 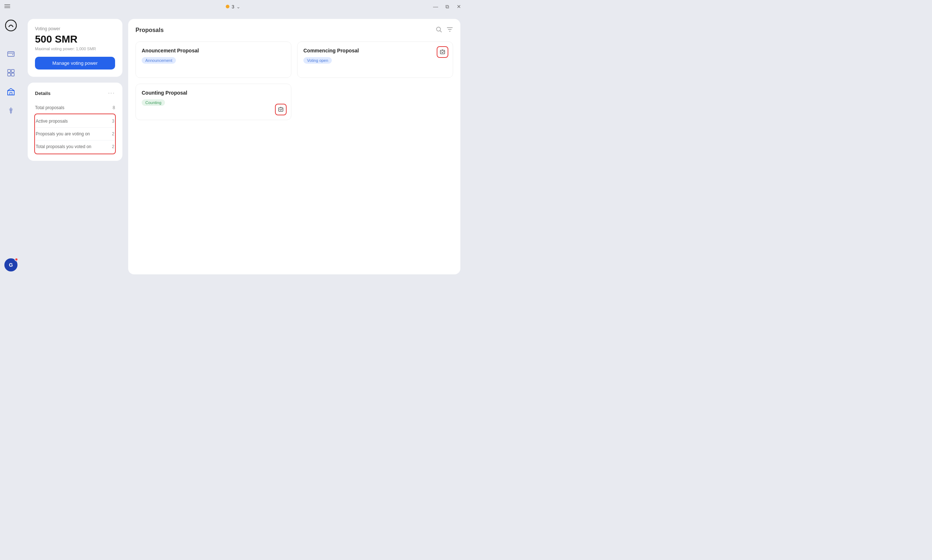 What do you see at coordinates (295, 30) in the screenshot?
I see `proposals-header: Proposals` at bounding box center [295, 30].